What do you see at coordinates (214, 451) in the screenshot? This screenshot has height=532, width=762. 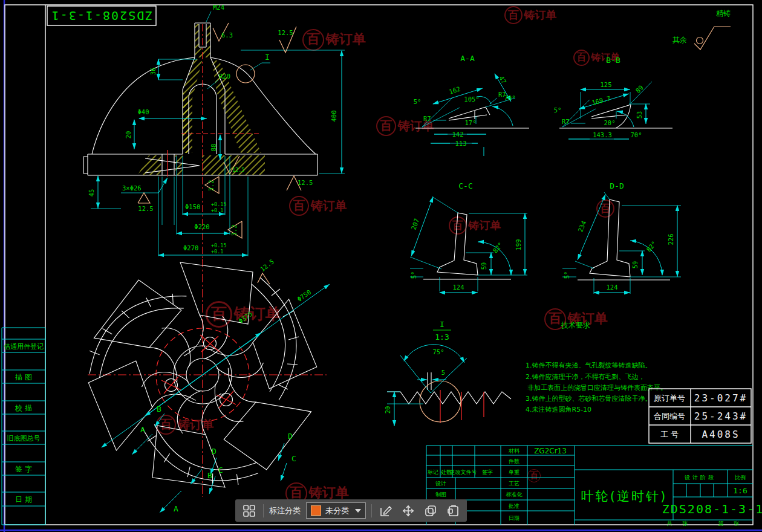 I see `cut-label-d1: D` at bounding box center [214, 451].